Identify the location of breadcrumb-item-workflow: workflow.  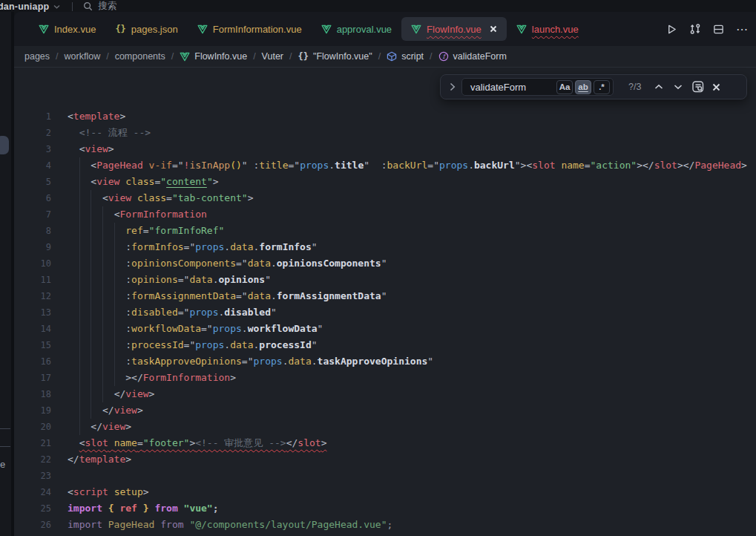
(83, 56).